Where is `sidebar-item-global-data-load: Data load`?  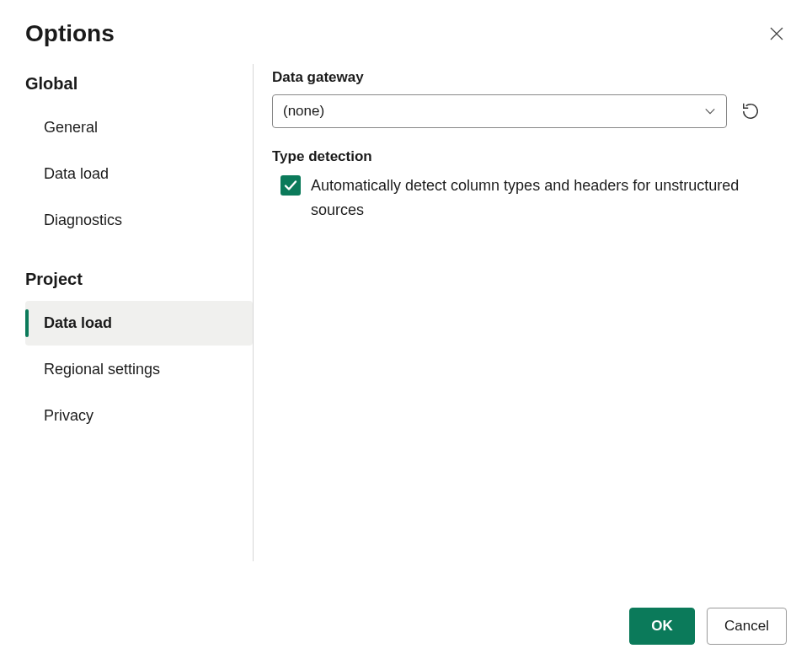 sidebar-item-global-data-load: Data load is located at coordinates (139, 174).